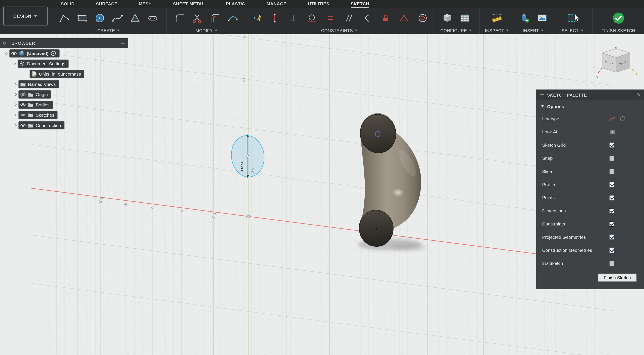 Image resolution: width=644 pixels, height=355 pixels. What do you see at coordinates (135, 18) in the screenshot?
I see `polygon-tool-button` at bounding box center [135, 18].